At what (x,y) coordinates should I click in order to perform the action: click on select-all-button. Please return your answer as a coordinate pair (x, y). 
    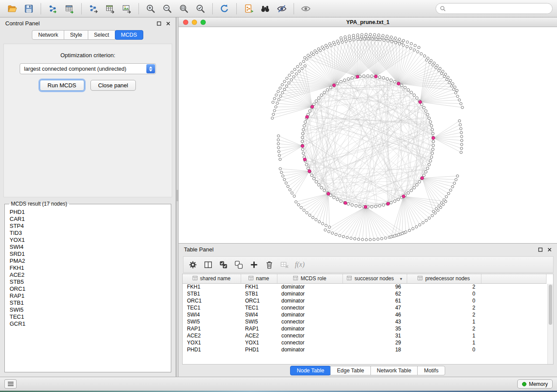
    Looking at the image, I should click on (223, 265).